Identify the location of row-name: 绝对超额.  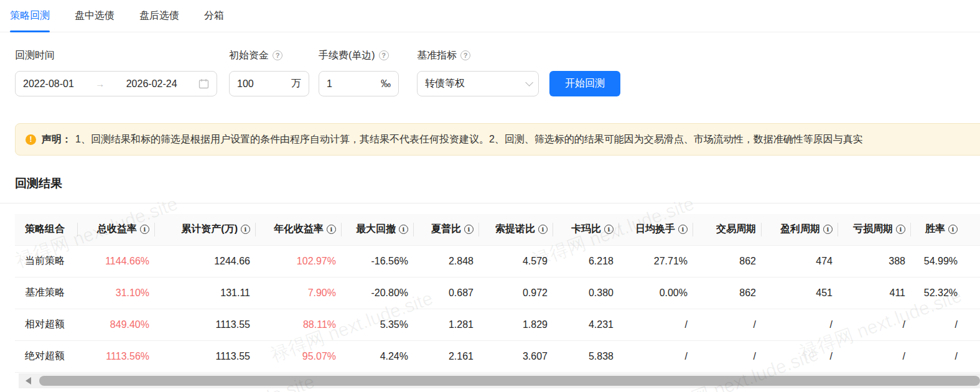
(46, 356).